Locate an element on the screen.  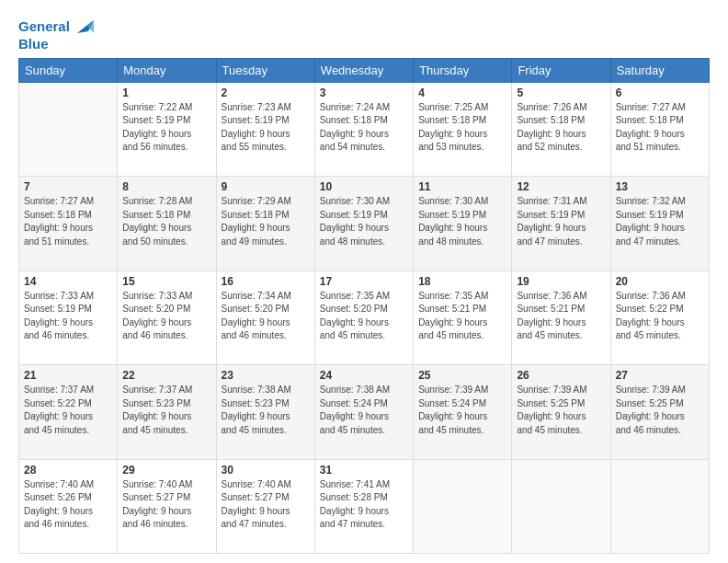
day-number: 8 is located at coordinates (166, 187).